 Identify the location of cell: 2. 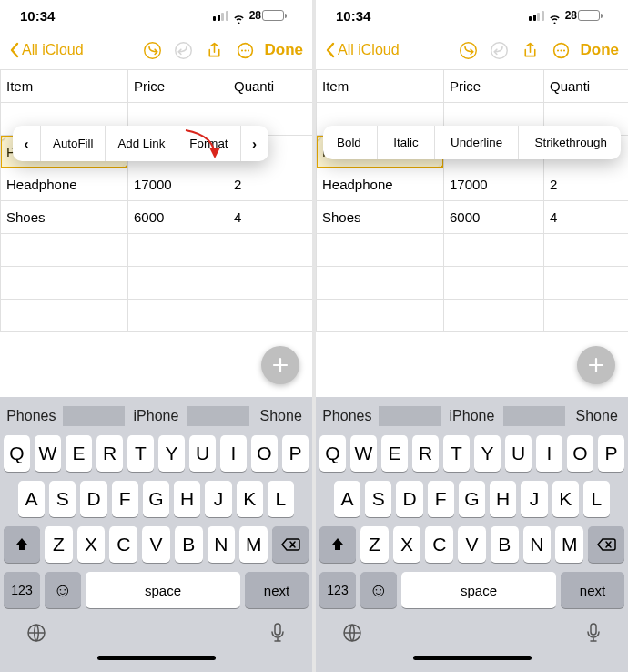
(271, 185).